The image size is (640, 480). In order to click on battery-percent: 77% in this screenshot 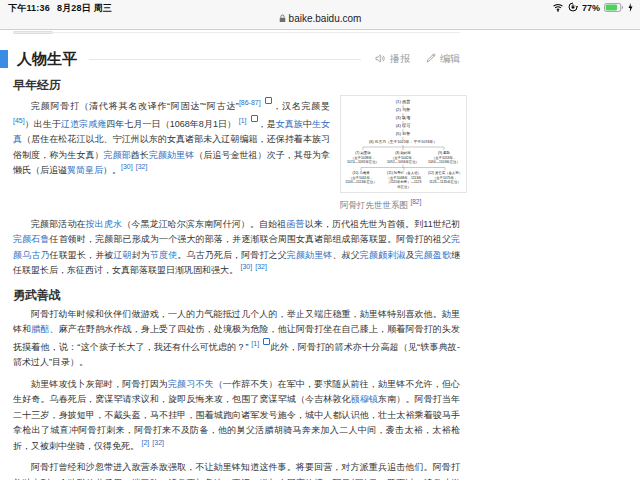, I will do `click(591, 8)`.